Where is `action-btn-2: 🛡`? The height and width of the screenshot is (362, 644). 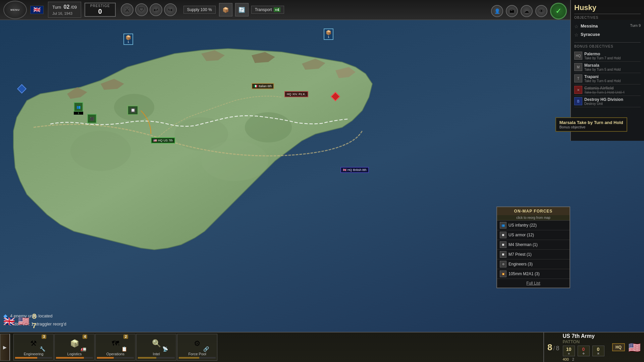
action-btn-2: 🛡 is located at coordinates (142, 10).